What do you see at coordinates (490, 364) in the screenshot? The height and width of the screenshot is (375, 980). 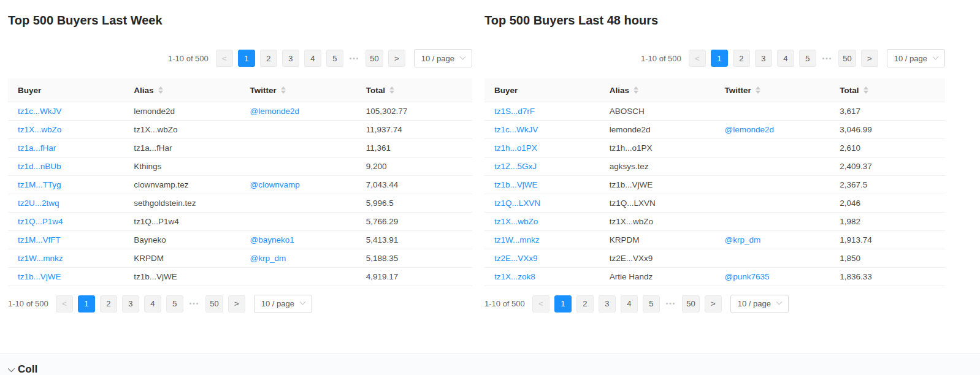 I see `next-section-bar: Coll` at bounding box center [490, 364].